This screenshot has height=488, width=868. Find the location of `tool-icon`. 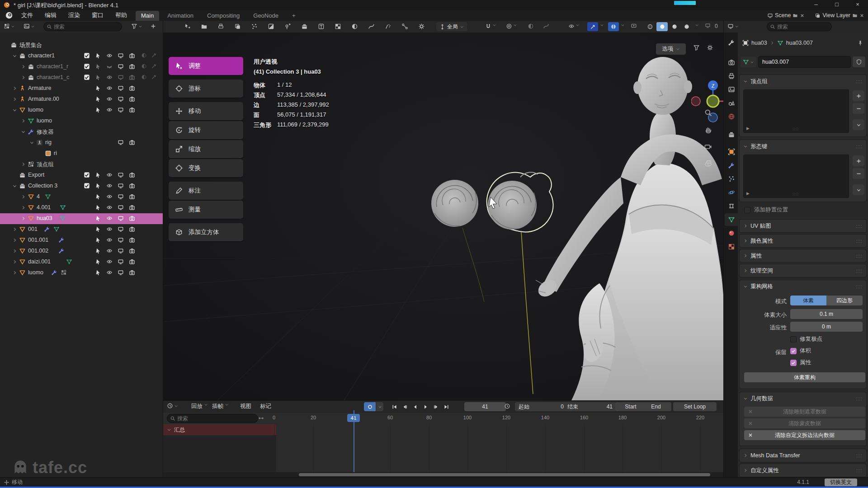

tool-icon is located at coordinates (187, 26).